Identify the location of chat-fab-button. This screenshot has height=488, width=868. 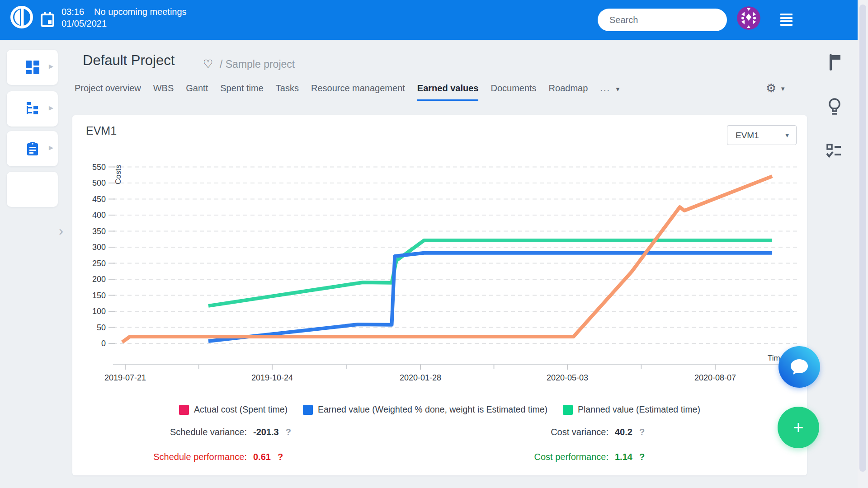
(799, 367).